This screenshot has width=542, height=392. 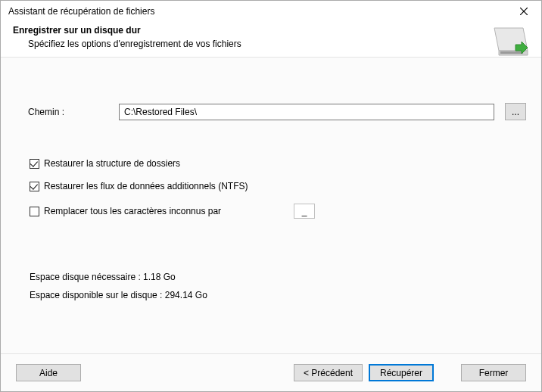 I want to click on path-input, so click(x=307, y=112).